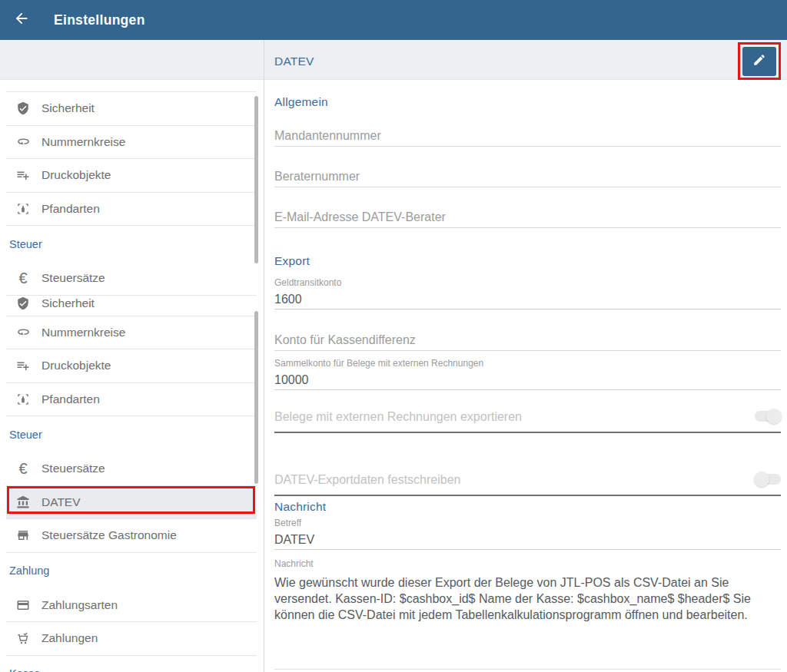 The height and width of the screenshot is (672, 787). Describe the element at coordinates (527, 523) in the screenshot. I see `field-label: Betreff` at that location.